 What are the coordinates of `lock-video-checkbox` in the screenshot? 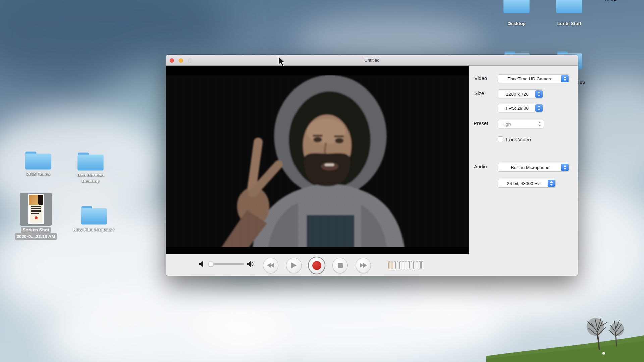 It's located at (500, 139).